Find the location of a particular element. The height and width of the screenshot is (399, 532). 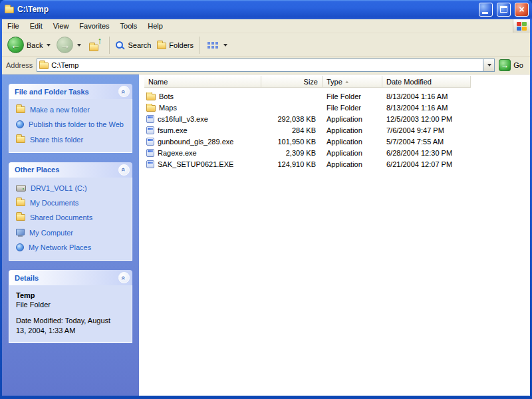

file-name: SAK_SETUP0621.EXE is located at coordinates (196, 164).